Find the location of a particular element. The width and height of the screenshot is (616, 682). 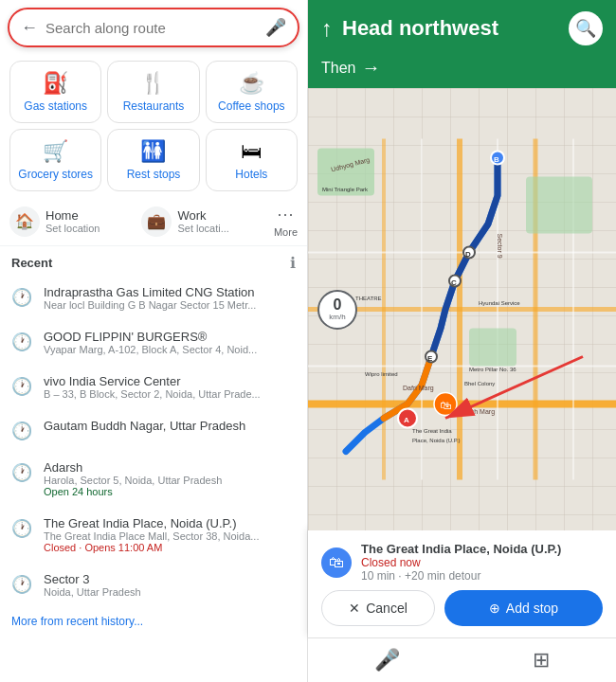

speed-unit: km/h is located at coordinates (337, 316).